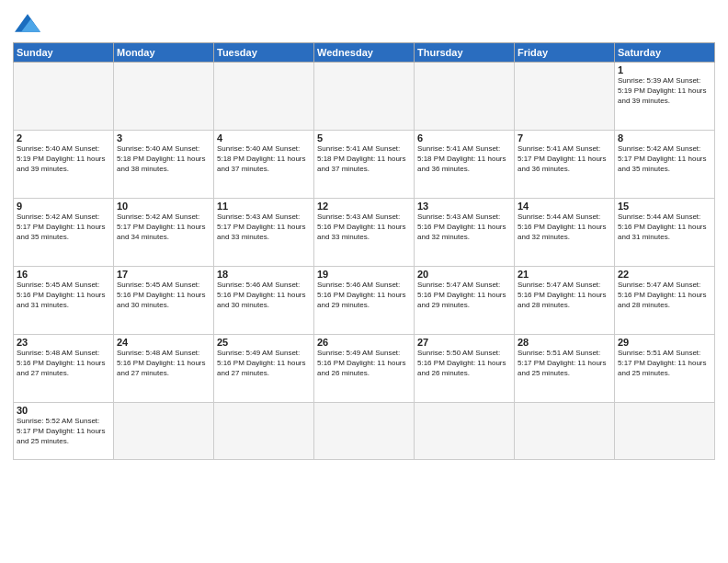 This screenshot has height=563, width=728. What do you see at coordinates (564, 159) in the screenshot?
I see `day-info: Sunrise: 5:41 AM Sunset: 5:17 PM Dayligh…` at bounding box center [564, 159].